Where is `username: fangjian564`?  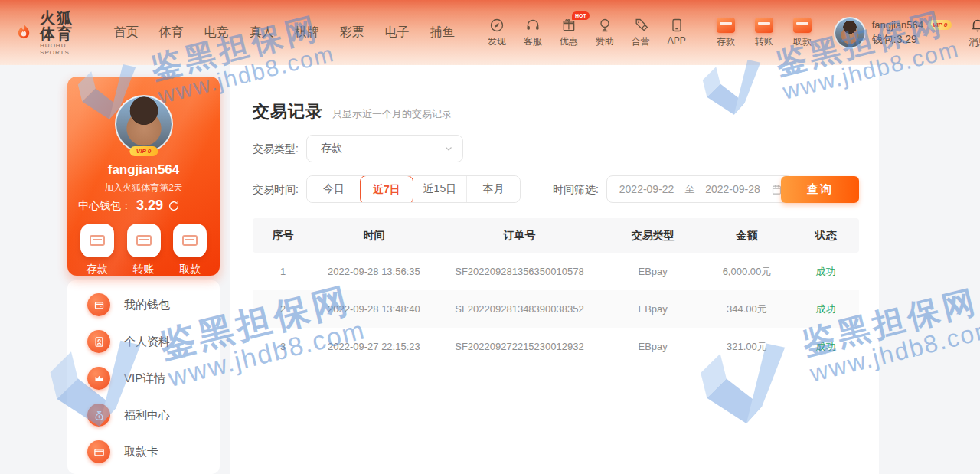 username: fangjian564 is located at coordinates (897, 25).